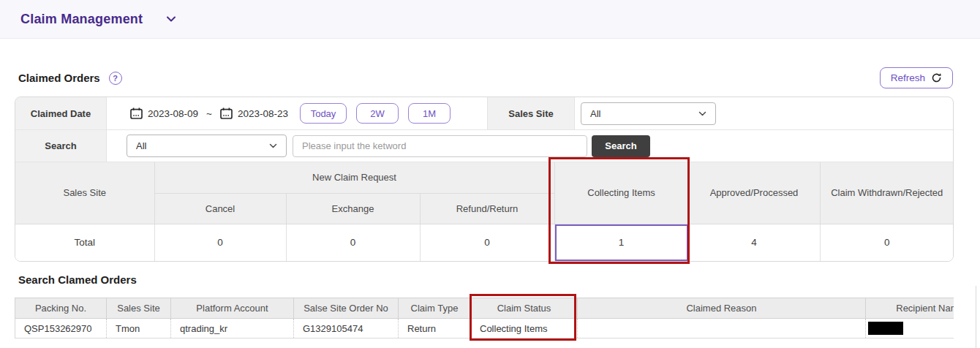  What do you see at coordinates (429, 113) in the screenshot?
I see `one-month-button: 1M` at bounding box center [429, 113].